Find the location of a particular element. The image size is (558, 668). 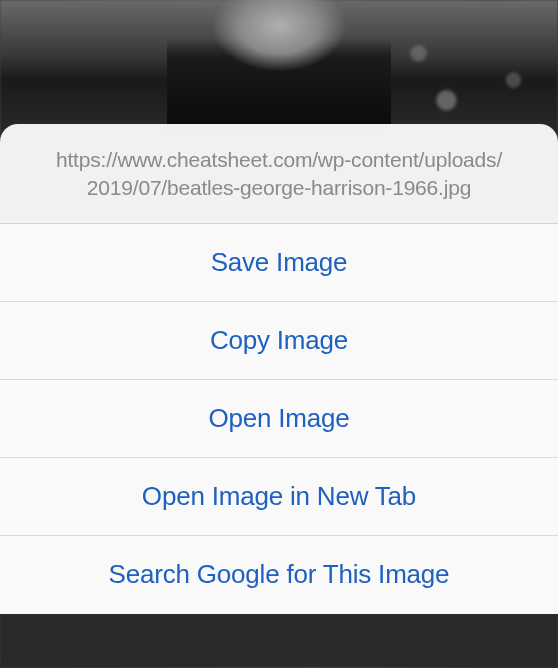

copy-image-label: Copy Image is located at coordinates (279, 340).